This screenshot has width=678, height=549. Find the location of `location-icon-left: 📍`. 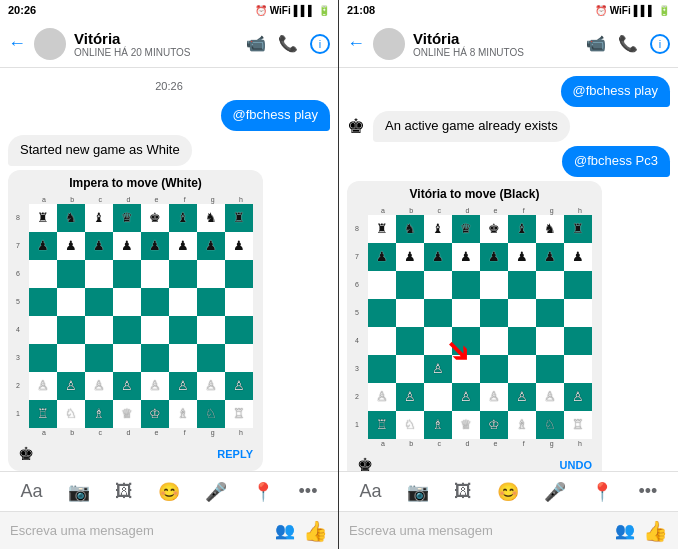

location-icon-left: 📍 is located at coordinates (263, 492).